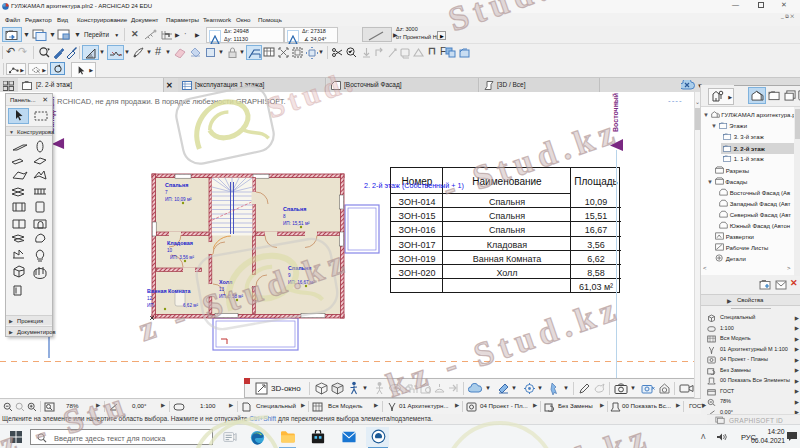 Image resolution: width=800 pixels, height=448 pixels. What do you see at coordinates (302, 282) in the screenshot?
I see `svg-text: ИП: 16,67 м²` at bounding box center [302, 282].